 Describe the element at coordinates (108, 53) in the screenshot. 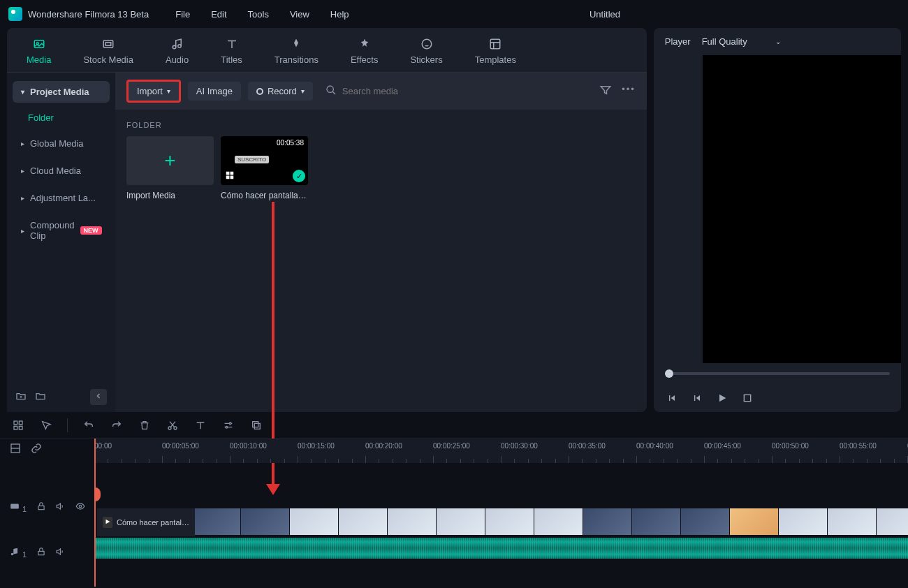

I see `tab-stock-media: Stock Media` at that location.